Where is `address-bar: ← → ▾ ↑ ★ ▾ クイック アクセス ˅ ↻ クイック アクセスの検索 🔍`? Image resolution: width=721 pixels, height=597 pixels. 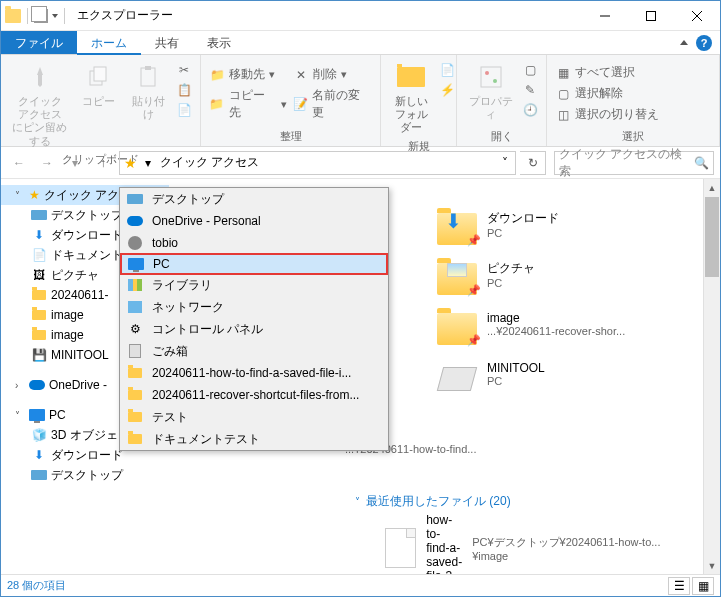 address-bar: ← → ▾ ↑ ★ ▾ クイック アクセス ˅ ↻ クイック アクセスの検索 🔍 is located at coordinates (360, 163).